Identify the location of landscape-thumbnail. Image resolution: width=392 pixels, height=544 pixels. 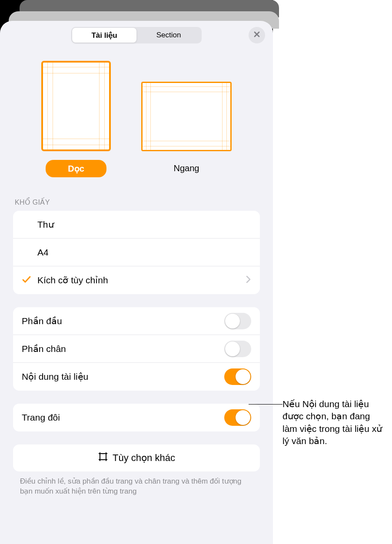
(186, 116).